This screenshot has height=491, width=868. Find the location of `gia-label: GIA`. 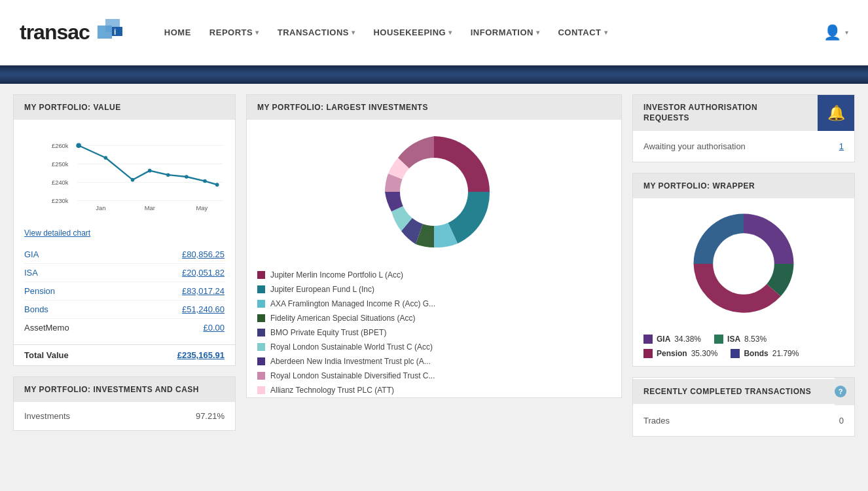

gia-label: GIA is located at coordinates (31, 254).